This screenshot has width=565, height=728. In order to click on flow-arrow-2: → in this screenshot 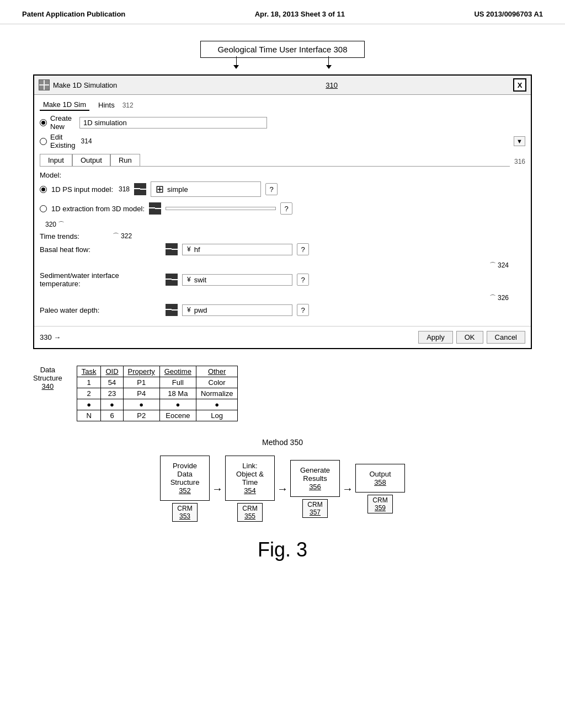, I will do `click(282, 489)`.